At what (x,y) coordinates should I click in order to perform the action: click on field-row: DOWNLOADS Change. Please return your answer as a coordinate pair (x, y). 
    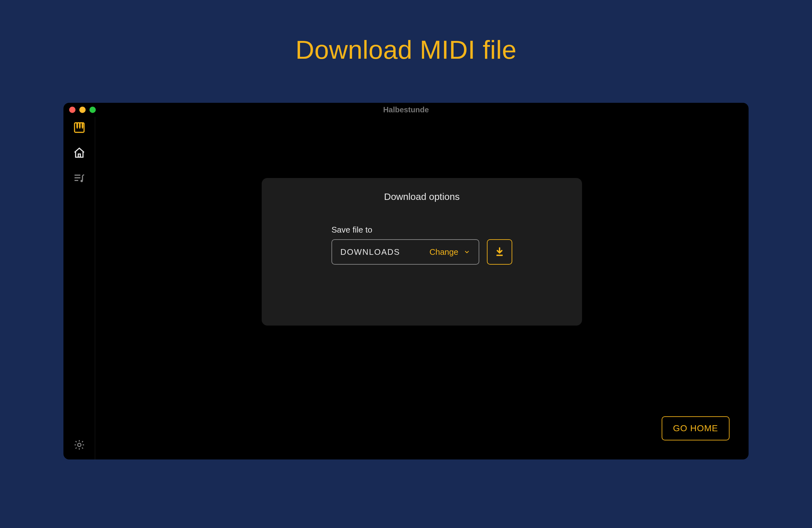
    Looking at the image, I should click on (422, 252).